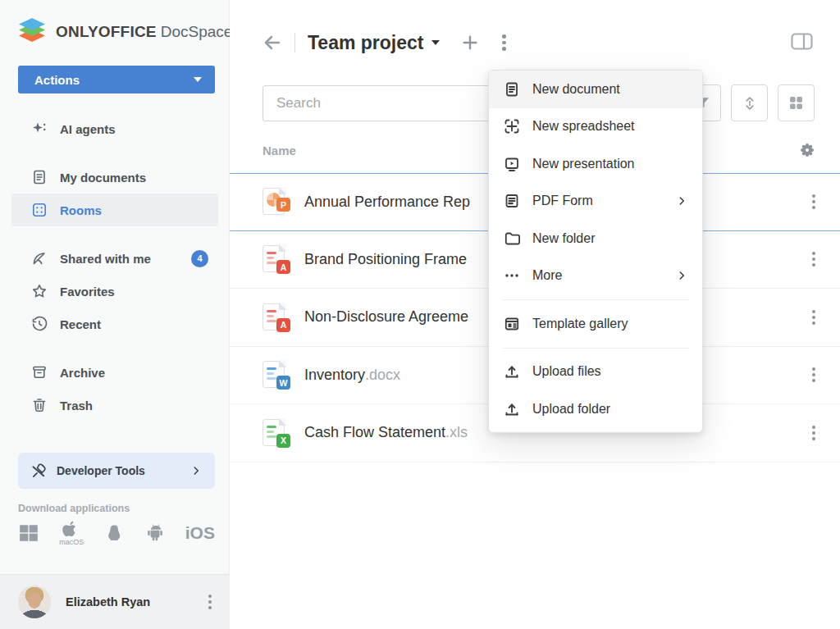  What do you see at coordinates (71, 533) in the screenshot?
I see `macos-app-icon: macOS` at bounding box center [71, 533].